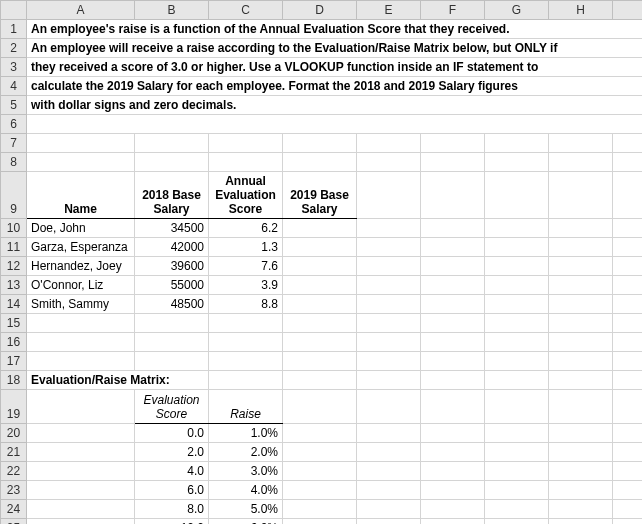 This screenshot has height=524, width=642. I want to click on row-17: 17, so click(322, 362).